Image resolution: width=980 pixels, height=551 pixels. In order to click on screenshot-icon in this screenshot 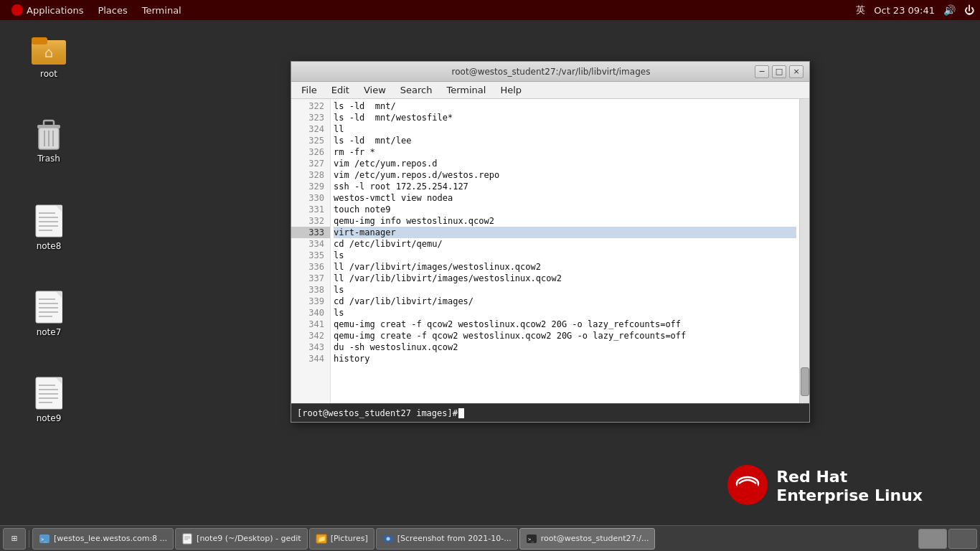, I will do `click(388, 539)`.